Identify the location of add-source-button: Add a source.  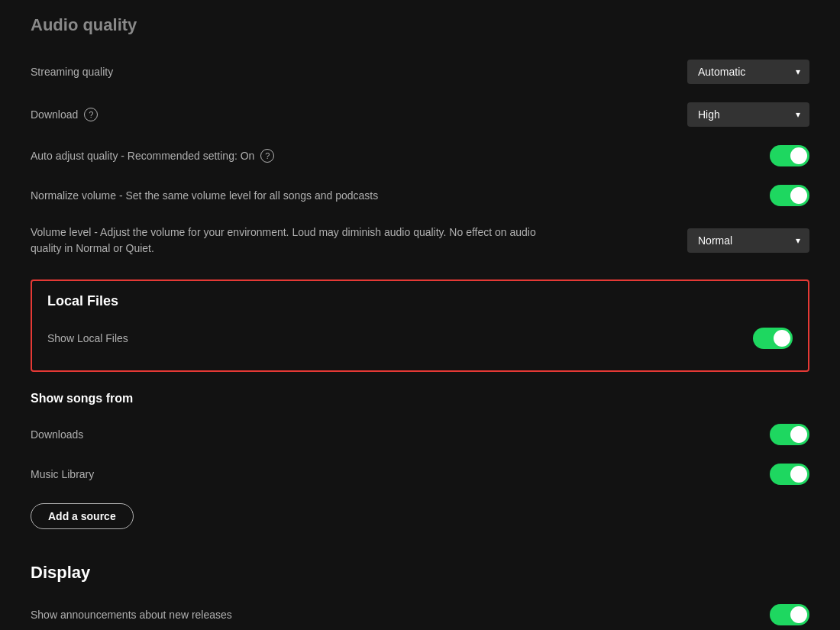
(82, 516).